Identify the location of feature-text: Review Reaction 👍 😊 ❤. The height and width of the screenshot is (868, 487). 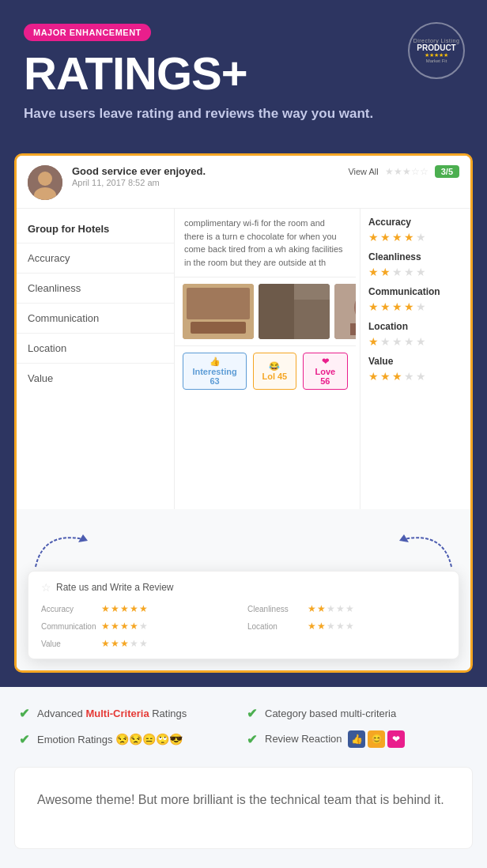
(335, 739).